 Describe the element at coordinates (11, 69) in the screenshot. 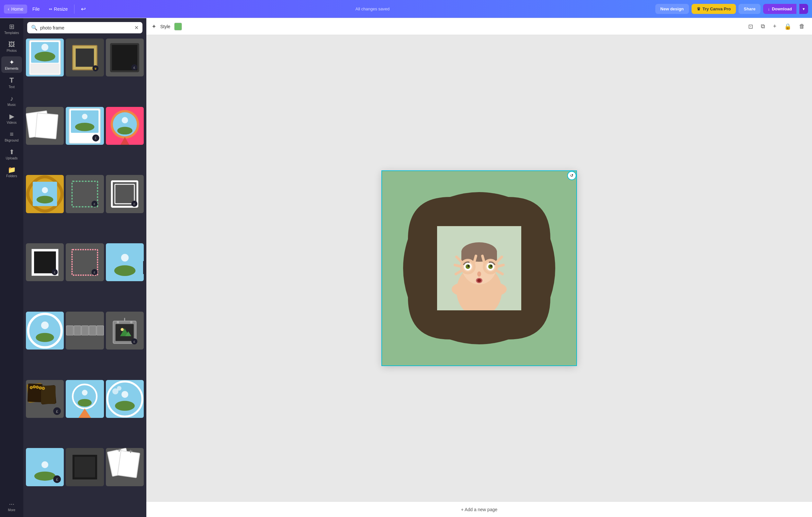

I see `sidebar-item-label: Elements` at that location.